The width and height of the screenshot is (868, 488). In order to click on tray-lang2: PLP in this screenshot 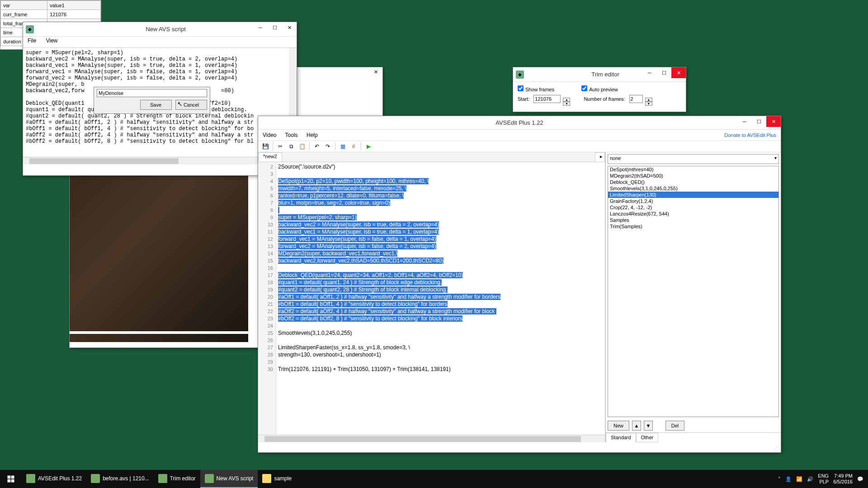, I will do `click(824, 482)`.